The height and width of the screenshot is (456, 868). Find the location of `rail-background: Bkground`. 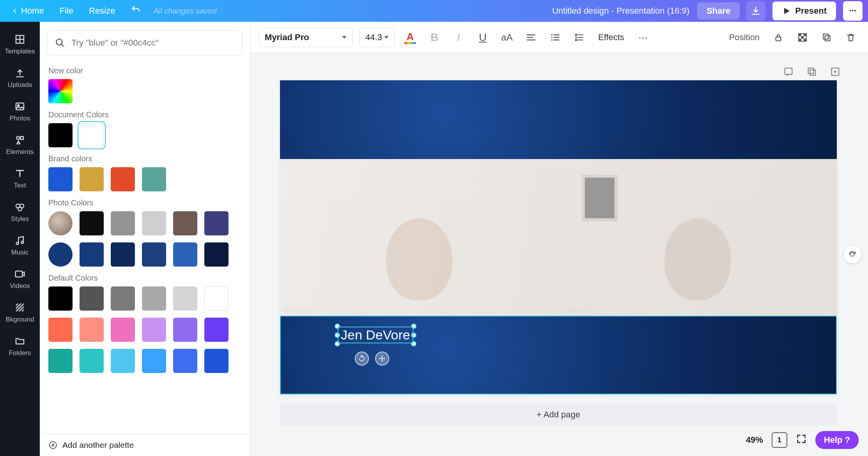

rail-background: Bkground is located at coordinates (20, 313).